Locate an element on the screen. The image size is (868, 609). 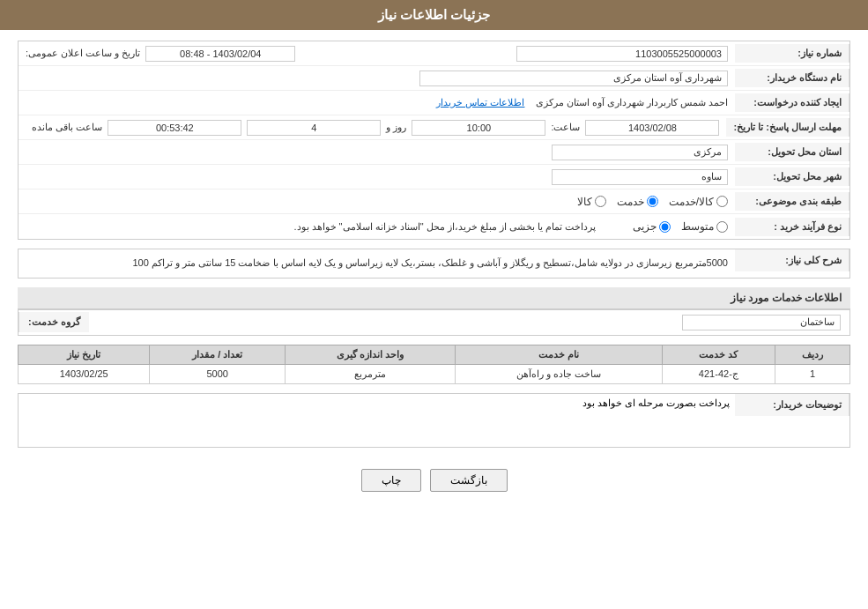
category-row: طبقه بندی موضوعی: کالا/خدمت خدمت کالا is located at coordinates (434, 202).